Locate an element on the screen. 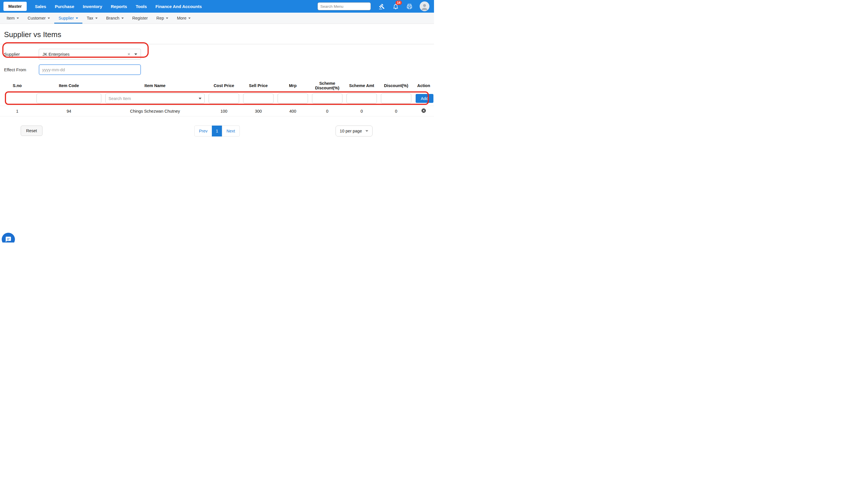 The width and height of the screenshot is (868, 485). subnav-item-label: More is located at coordinates (182, 18).